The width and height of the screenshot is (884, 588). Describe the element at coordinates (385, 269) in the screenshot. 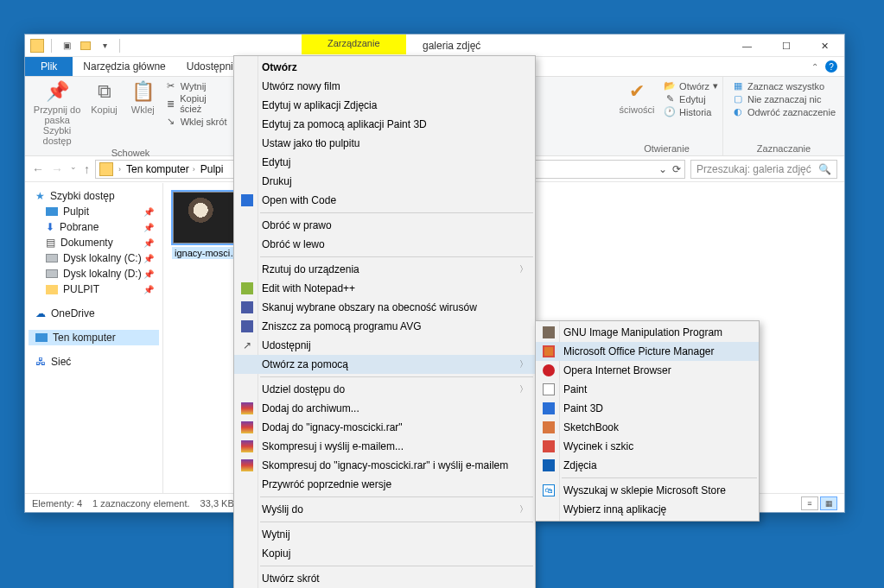

I see `menu-item: Rzutuj do urządzenia〉` at that location.